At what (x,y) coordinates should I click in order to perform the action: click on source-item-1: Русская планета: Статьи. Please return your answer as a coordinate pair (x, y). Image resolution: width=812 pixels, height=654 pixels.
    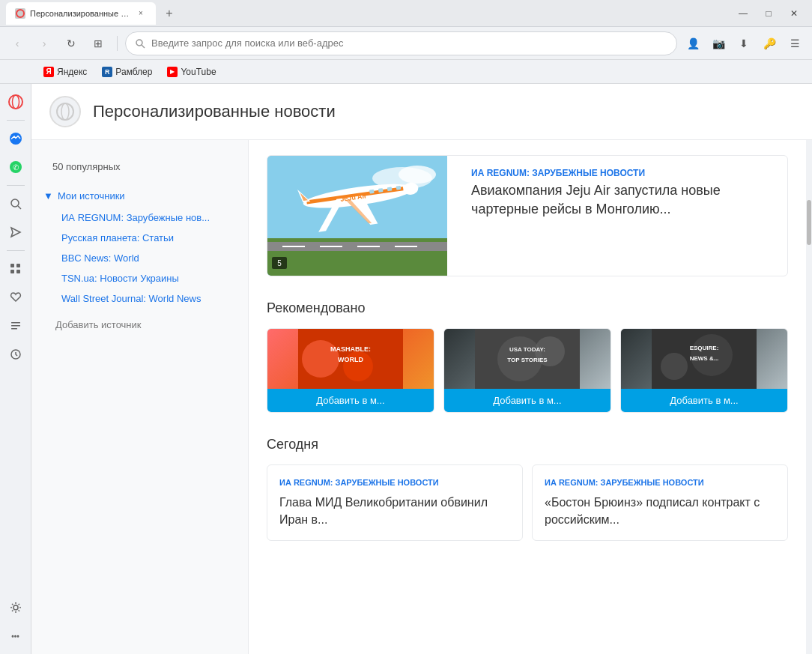
    Looking at the image, I should click on (139, 238).